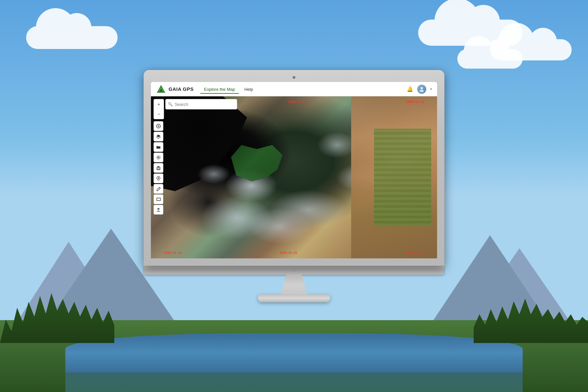 The width and height of the screenshot is (588, 392). I want to click on waypoint-button, so click(158, 178).